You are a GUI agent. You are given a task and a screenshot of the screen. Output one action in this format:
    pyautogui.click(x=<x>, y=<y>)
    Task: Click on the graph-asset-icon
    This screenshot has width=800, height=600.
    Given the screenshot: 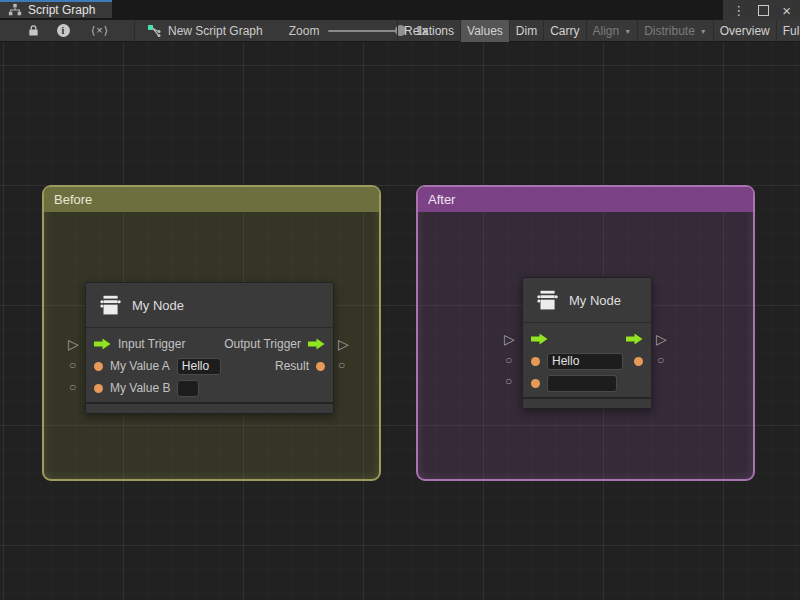 What is the action you would take?
    pyautogui.click(x=154, y=30)
    